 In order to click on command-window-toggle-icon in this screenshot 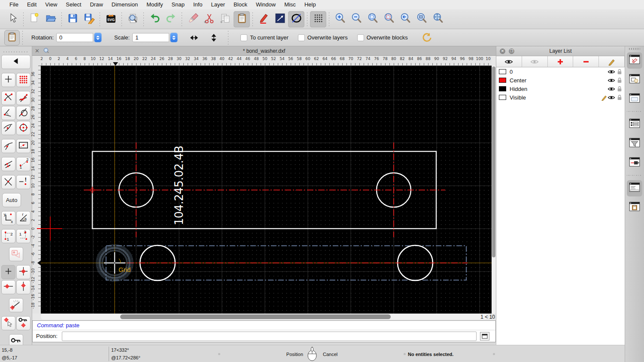, I will do `click(485, 336)`.